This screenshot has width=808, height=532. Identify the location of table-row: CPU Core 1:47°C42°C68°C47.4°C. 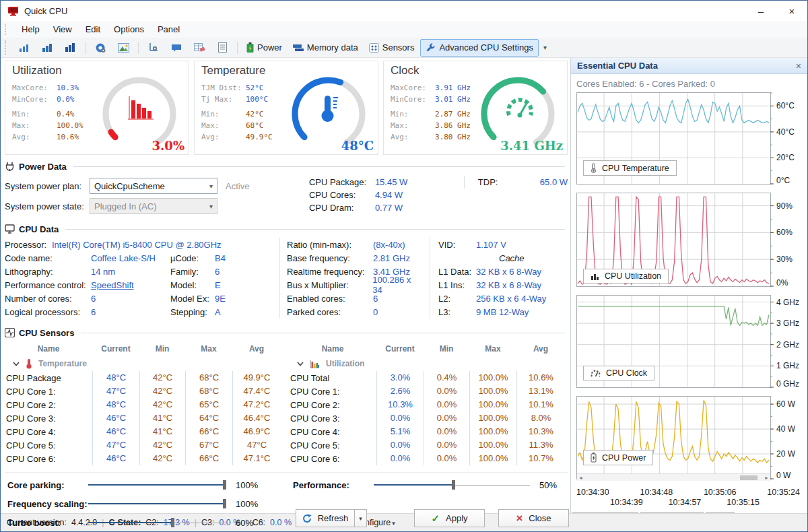
(143, 391).